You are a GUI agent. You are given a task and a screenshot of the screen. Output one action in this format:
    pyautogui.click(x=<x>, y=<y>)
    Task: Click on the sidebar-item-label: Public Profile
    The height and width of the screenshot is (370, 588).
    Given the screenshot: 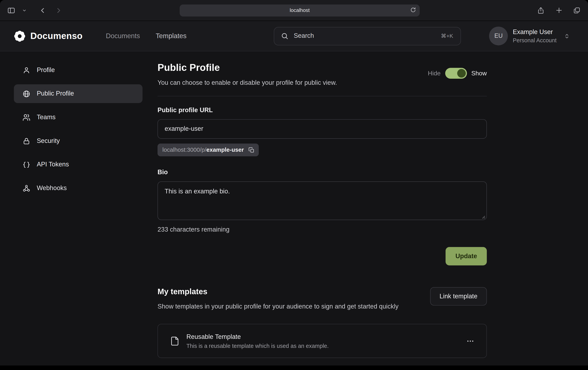 What is the action you would take?
    pyautogui.click(x=55, y=94)
    